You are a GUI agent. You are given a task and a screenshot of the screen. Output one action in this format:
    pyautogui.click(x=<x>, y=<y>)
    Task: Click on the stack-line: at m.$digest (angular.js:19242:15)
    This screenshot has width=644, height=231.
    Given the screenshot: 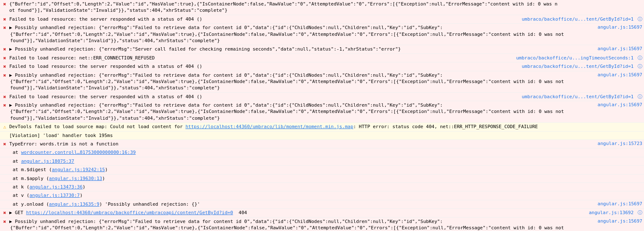 What is the action you would take?
    pyautogui.click(x=322, y=169)
    